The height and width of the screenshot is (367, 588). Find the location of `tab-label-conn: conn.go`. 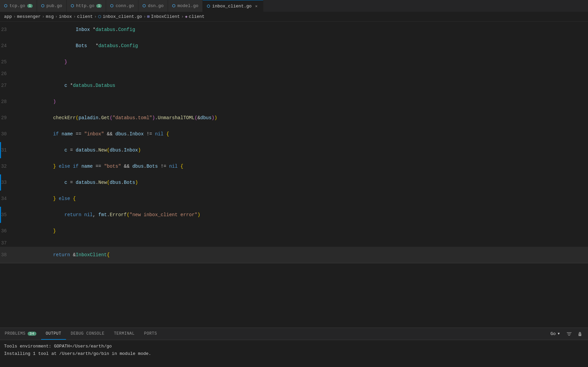

tab-label-conn: conn.go is located at coordinates (125, 6).